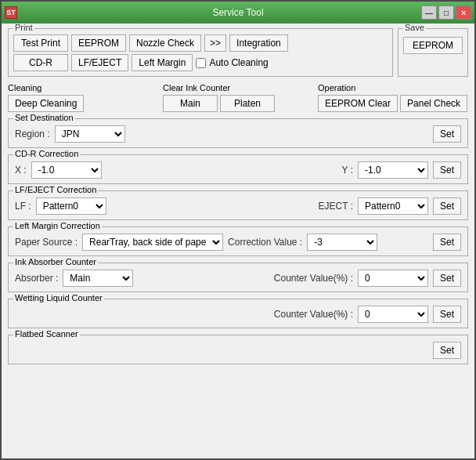 Image resolution: width=476 pixels, height=460 pixels. Describe the element at coordinates (258, 43) in the screenshot. I see `integration-button: Integration` at that location.